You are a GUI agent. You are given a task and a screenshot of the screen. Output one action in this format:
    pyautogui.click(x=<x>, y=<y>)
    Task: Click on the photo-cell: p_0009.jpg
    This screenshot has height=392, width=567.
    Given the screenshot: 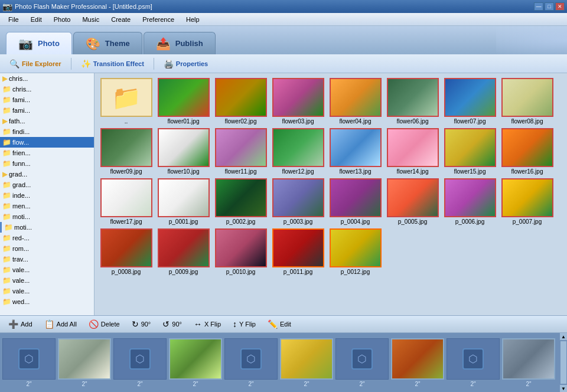 What is the action you would take?
    pyautogui.click(x=183, y=251)
    